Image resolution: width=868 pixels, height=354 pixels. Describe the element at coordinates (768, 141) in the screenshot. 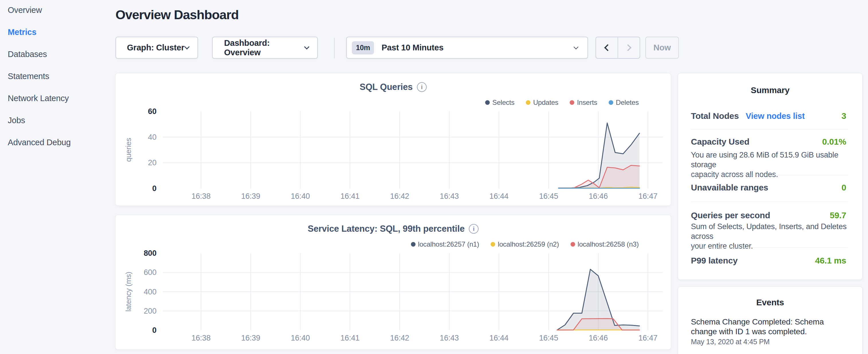

I see `capacity-used-row: Capacity Used 0.01%` at that location.